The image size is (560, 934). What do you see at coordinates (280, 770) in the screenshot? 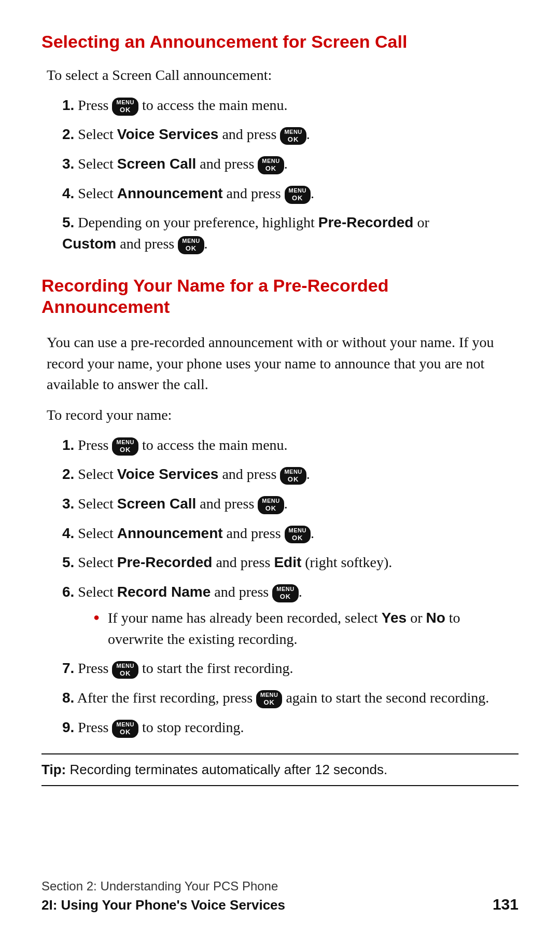
I see `tip-box: Tip: Recording terminates automatically …` at bounding box center [280, 770].